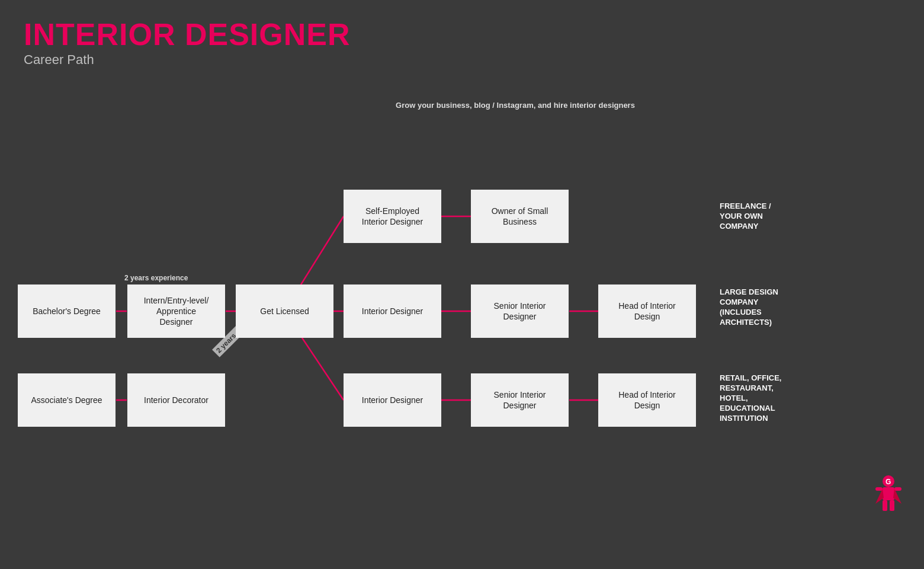 Image resolution: width=924 pixels, height=569 pixels. I want to click on box-intern: Intern/Entry-level/ApprenticeDesigner, so click(177, 311).